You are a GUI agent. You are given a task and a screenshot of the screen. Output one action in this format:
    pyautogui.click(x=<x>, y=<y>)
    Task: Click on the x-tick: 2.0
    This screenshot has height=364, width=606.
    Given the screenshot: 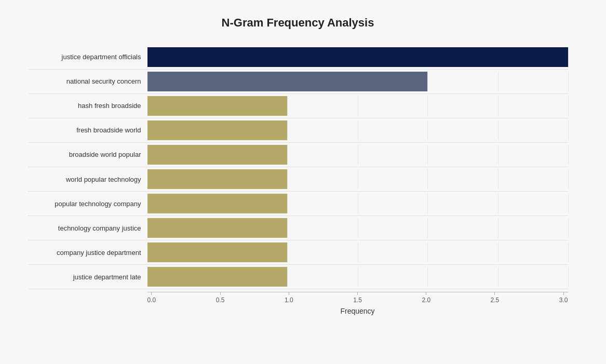 What is the action you would take?
    pyautogui.click(x=426, y=298)
    